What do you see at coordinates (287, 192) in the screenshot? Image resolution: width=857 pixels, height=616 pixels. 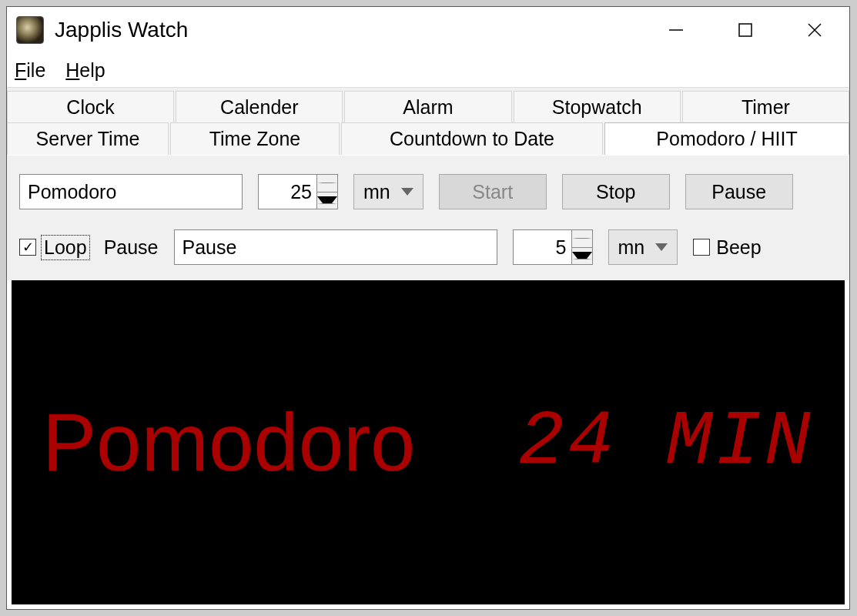 I see `duration-input` at bounding box center [287, 192].